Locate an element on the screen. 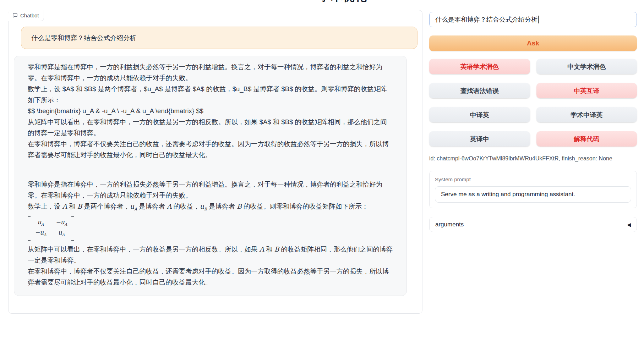 This screenshot has width=644, height=341. ask-button: Ask is located at coordinates (533, 43).